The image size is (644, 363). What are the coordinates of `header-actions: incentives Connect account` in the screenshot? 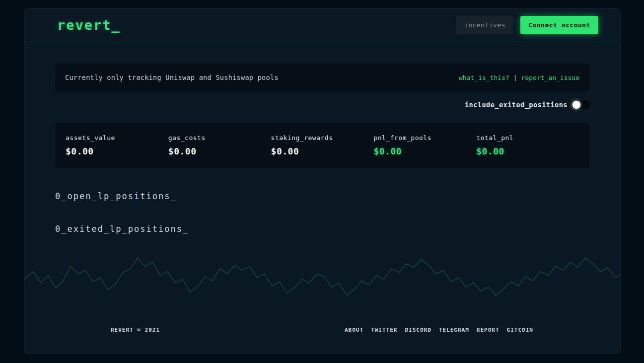 It's located at (527, 25).